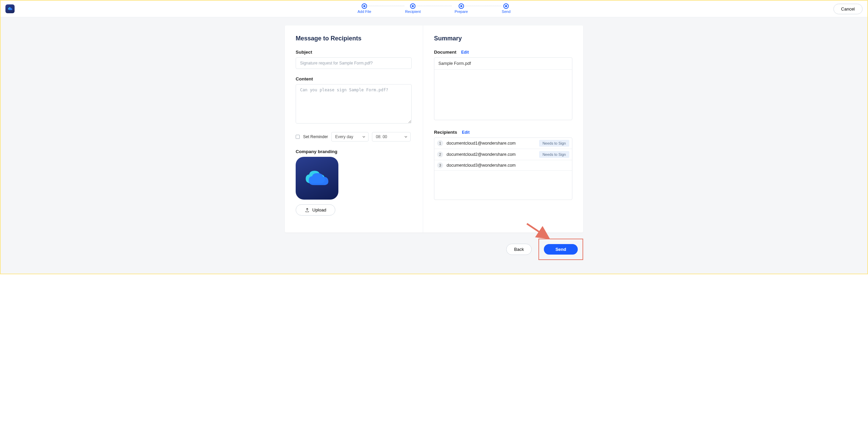  Describe the element at coordinates (354, 63) in the screenshot. I see `subject-input` at that location.